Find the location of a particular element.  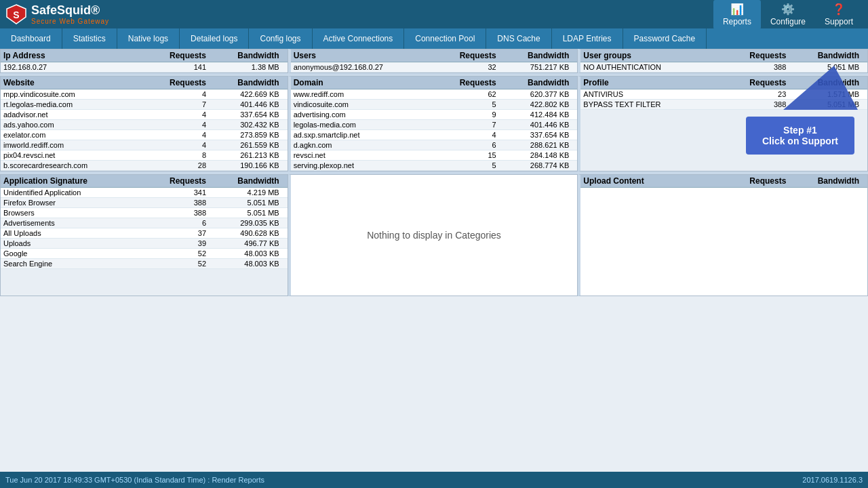

users-section: Users Requests Bandwidth anonymous@192.1… is located at coordinates (433, 61).